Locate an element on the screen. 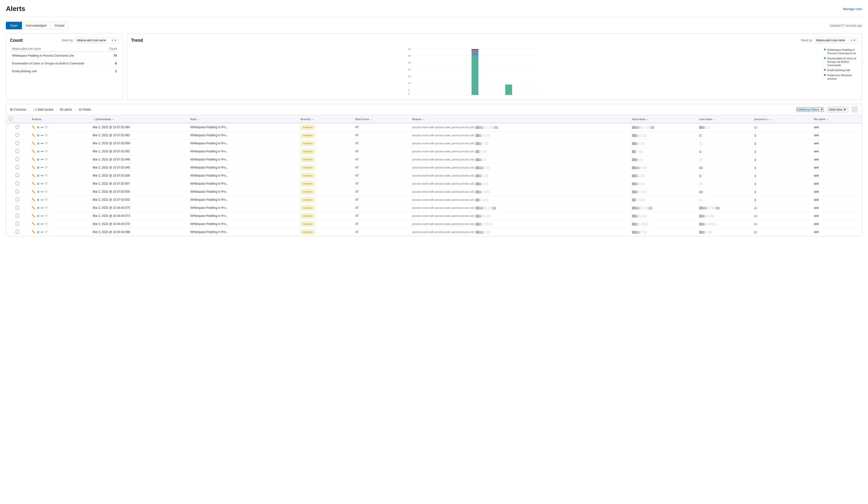  header-riskscore: Risk Score ⌄ is located at coordinates (381, 119).